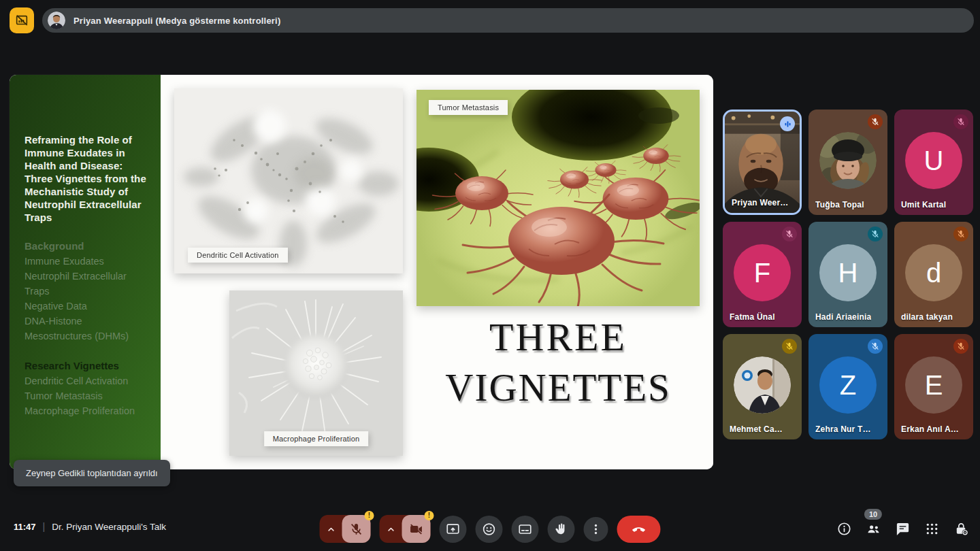 Image resolution: width=980 pixels, height=551 pixels. Describe the element at coordinates (596, 529) in the screenshot. I see `more-dots-icon` at that location.